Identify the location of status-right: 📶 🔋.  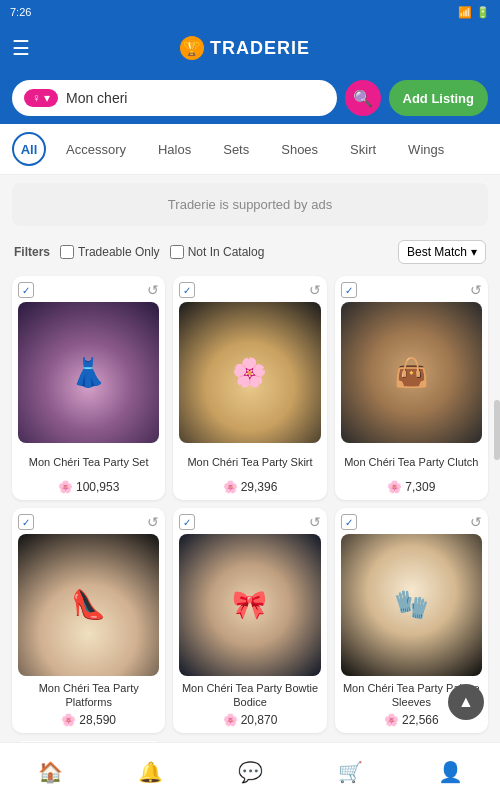
(474, 12).